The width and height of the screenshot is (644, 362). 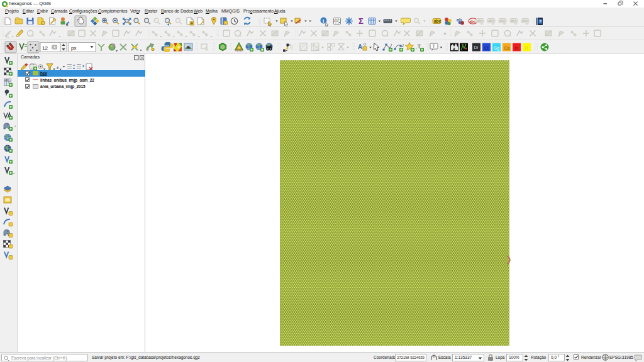 What do you see at coordinates (459, 20) in the screenshot?
I see `svg-text: ab` at bounding box center [459, 20].